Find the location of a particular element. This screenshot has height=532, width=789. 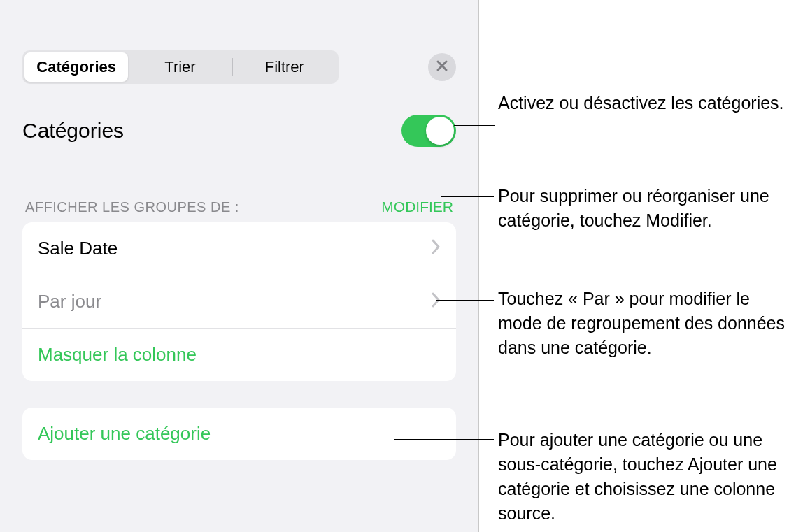

categories-toggle is located at coordinates (429, 131).